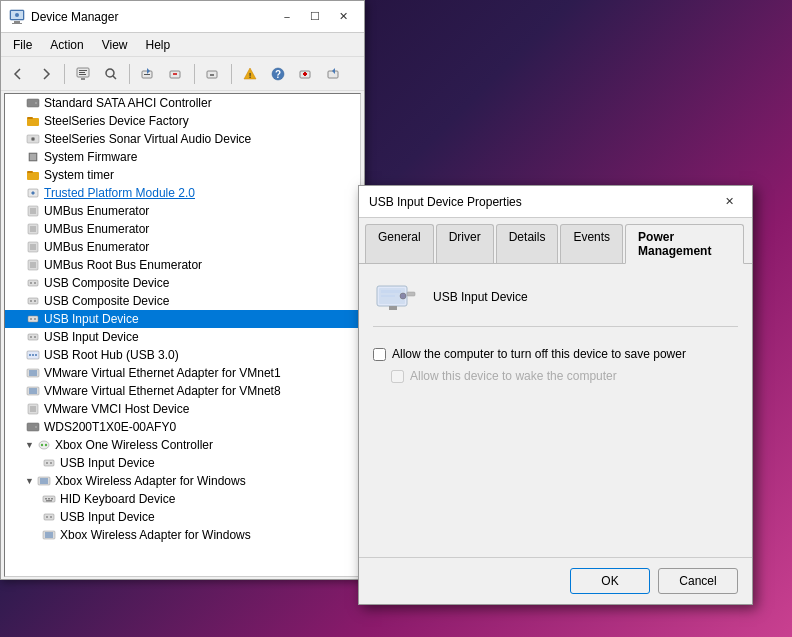 Image resolution: width=792 pixels, height=637 pixels. I want to click on tree-item-hid-keyboard: HID Keyboard Device, so click(182, 499).